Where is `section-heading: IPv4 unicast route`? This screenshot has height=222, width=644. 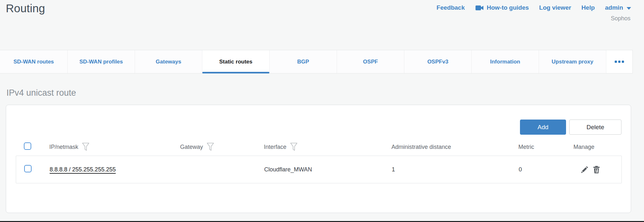
section-heading: IPv4 unicast route is located at coordinates (41, 93).